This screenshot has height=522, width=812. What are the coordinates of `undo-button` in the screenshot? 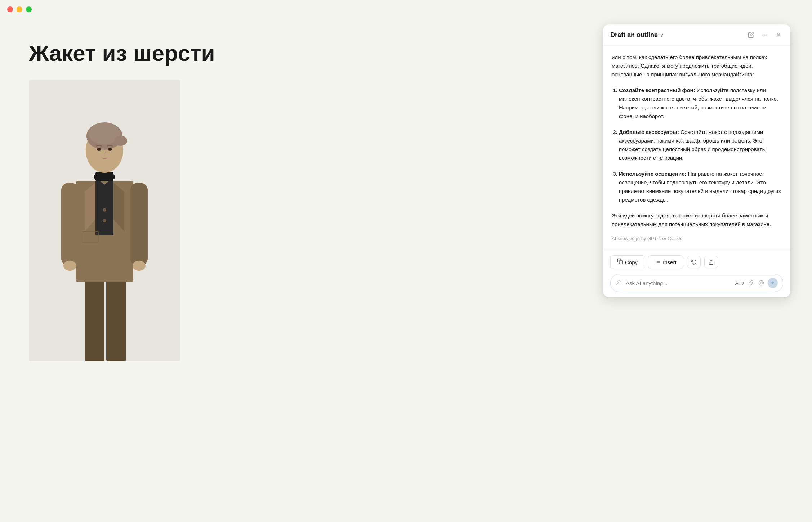 It's located at (694, 262).